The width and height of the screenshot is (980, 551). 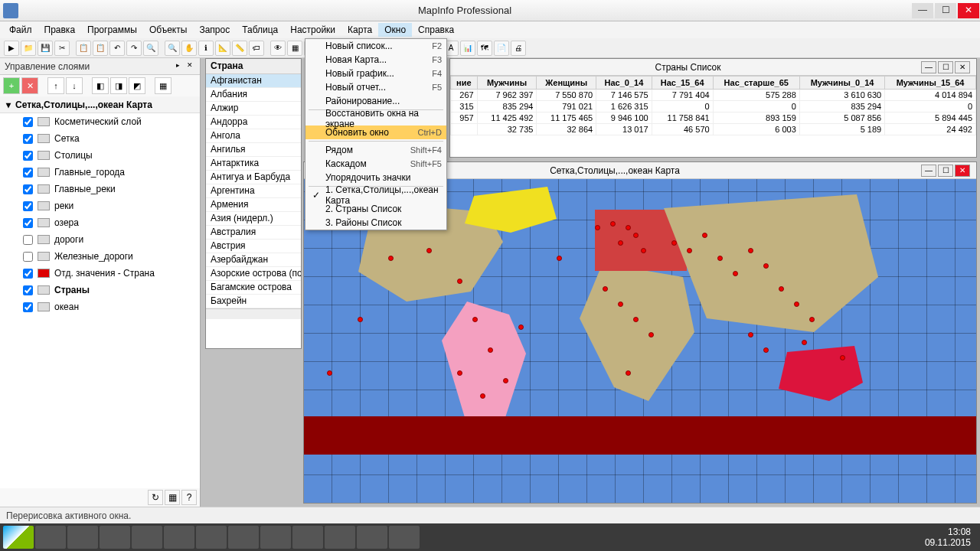 What do you see at coordinates (376, 87) in the screenshot?
I see `menu-dropdown-item-3: Новый отчет...F5` at bounding box center [376, 87].